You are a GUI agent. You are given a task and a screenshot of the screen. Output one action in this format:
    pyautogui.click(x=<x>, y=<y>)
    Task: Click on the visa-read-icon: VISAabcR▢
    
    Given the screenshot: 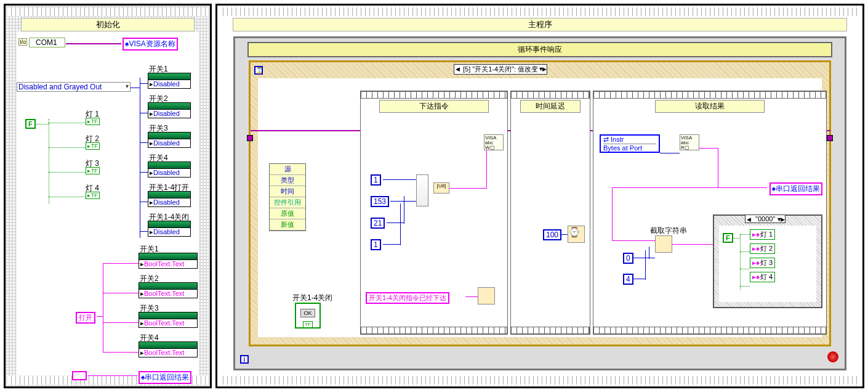 What is the action you would take?
    pyautogui.click(x=689, y=142)
    